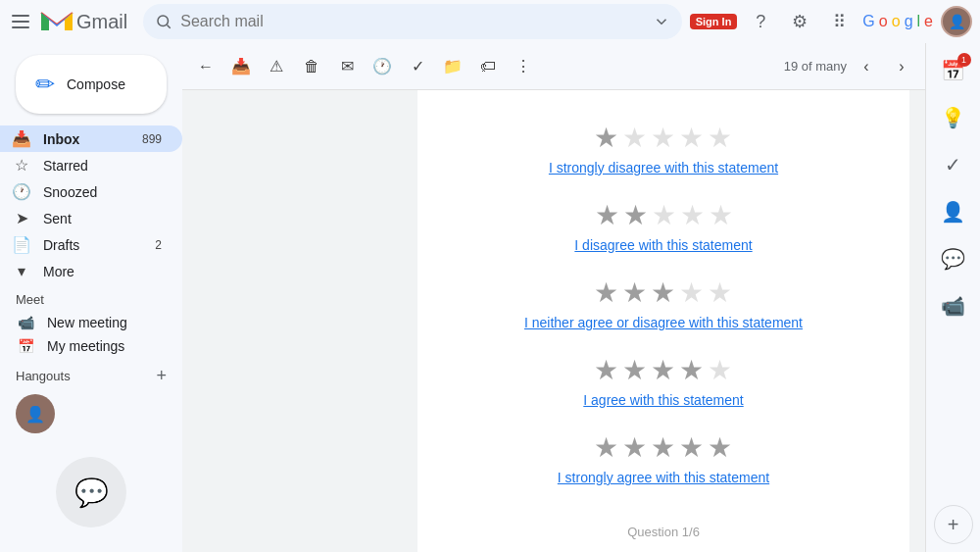  What do you see at coordinates (453, 67) in the screenshot?
I see `move-to-button: 📁` at bounding box center [453, 67].